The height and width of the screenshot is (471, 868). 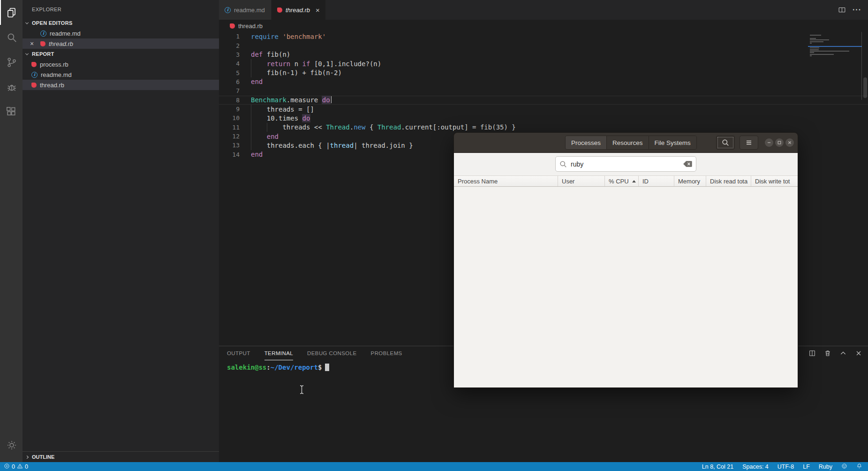 What do you see at coordinates (121, 85) in the screenshot?
I see `explorer-file-item: thread.rb` at bounding box center [121, 85].